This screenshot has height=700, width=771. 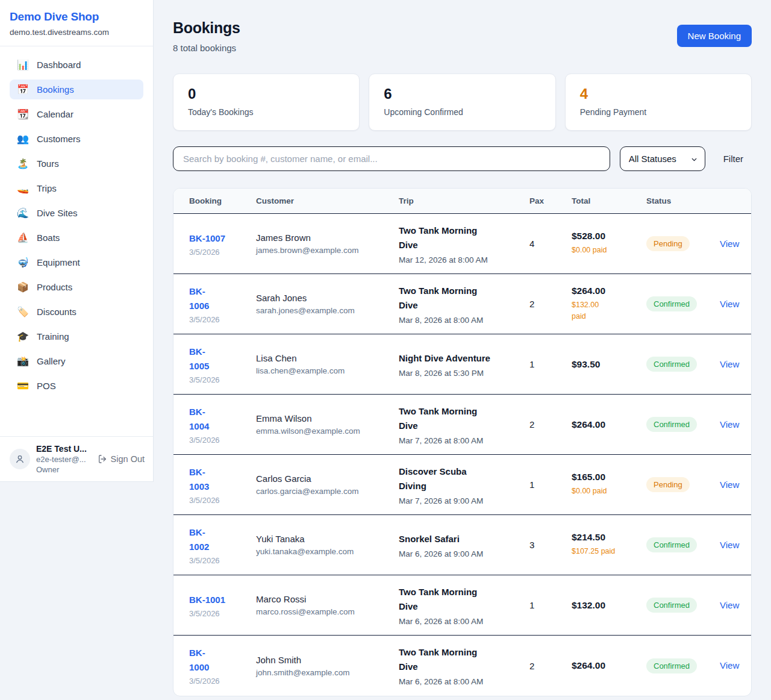 I want to click on camera-icon: 📸, so click(x=23, y=361).